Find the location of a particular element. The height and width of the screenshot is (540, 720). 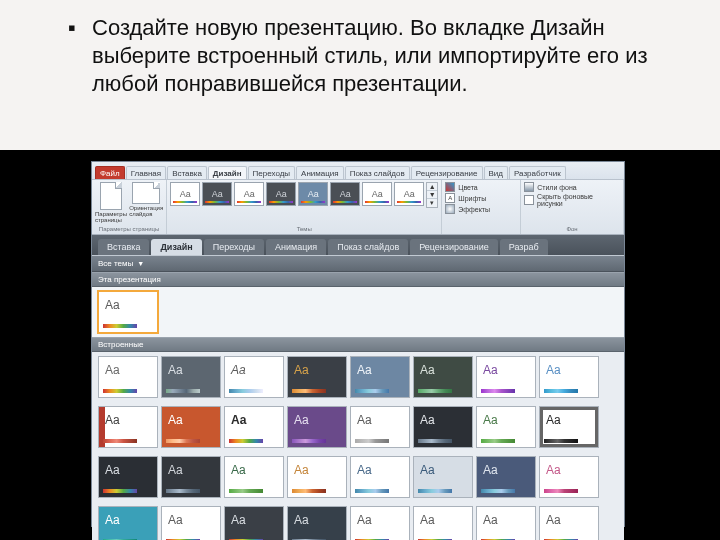

tab-insert: Вставка is located at coordinates (187, 172).